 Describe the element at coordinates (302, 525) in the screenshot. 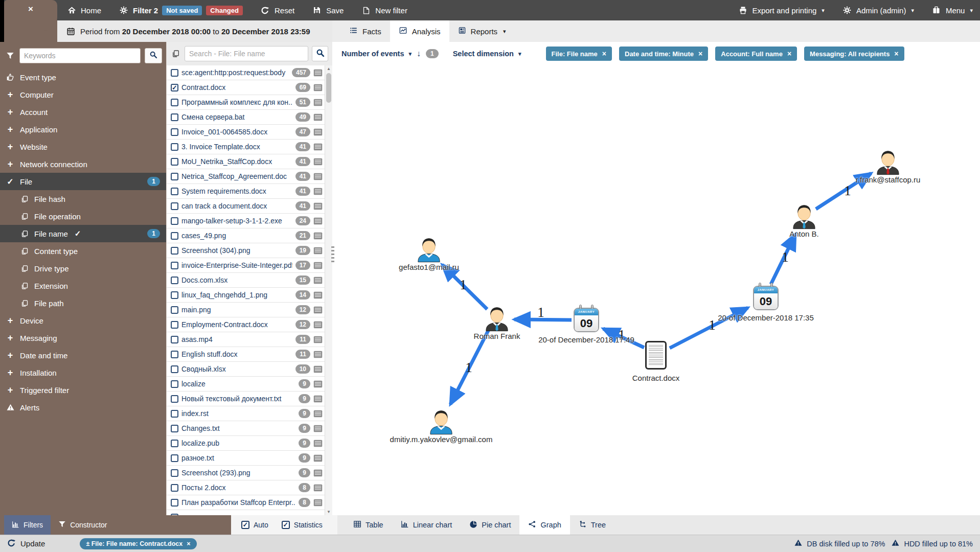

I see `statistics-checkbox: ✓ Statistics` at that location.